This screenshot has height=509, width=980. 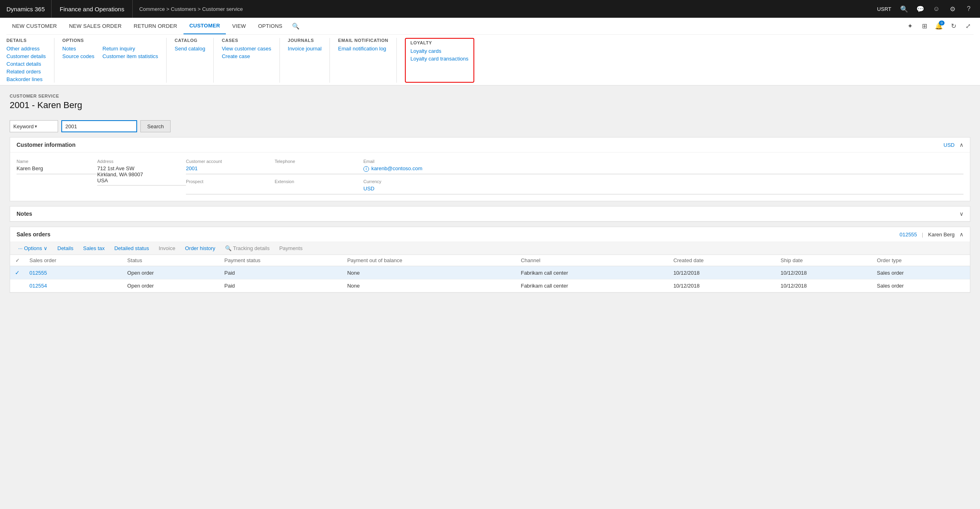 What do you see at coordinates (296, 26) in the screenshot?
I see `ribbon-search-icon: 🔍` at bounding box center [296, 26].